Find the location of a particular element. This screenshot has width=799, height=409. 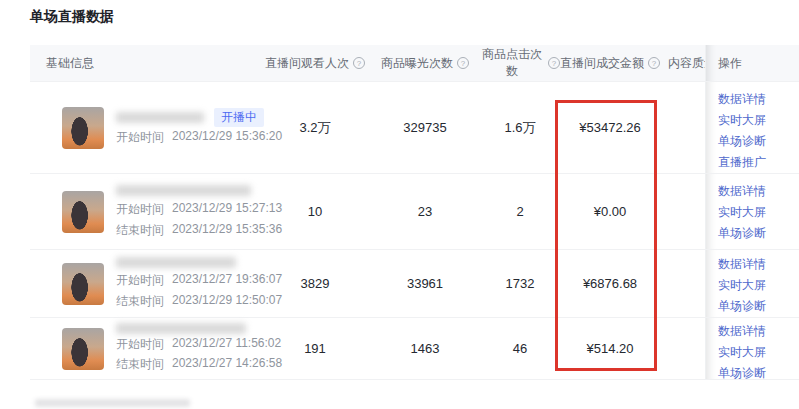

page-title: 单场直播数据 is located at coordinates (72, 17).